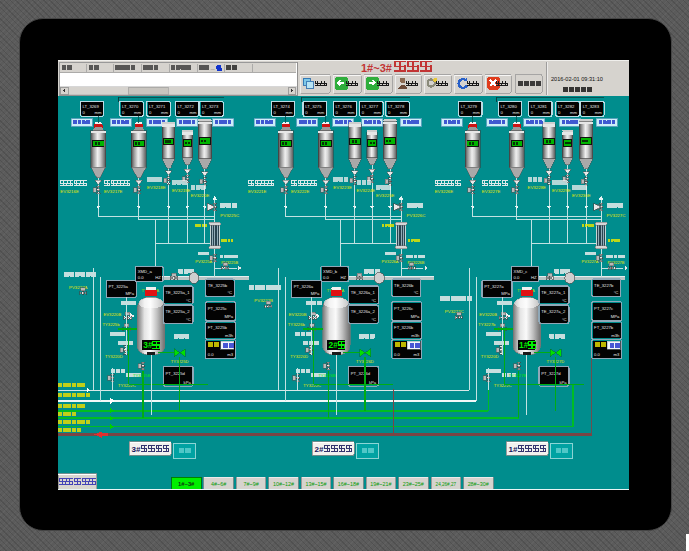  I want to click on svg-text: 4#~6#, so click(218, 484).